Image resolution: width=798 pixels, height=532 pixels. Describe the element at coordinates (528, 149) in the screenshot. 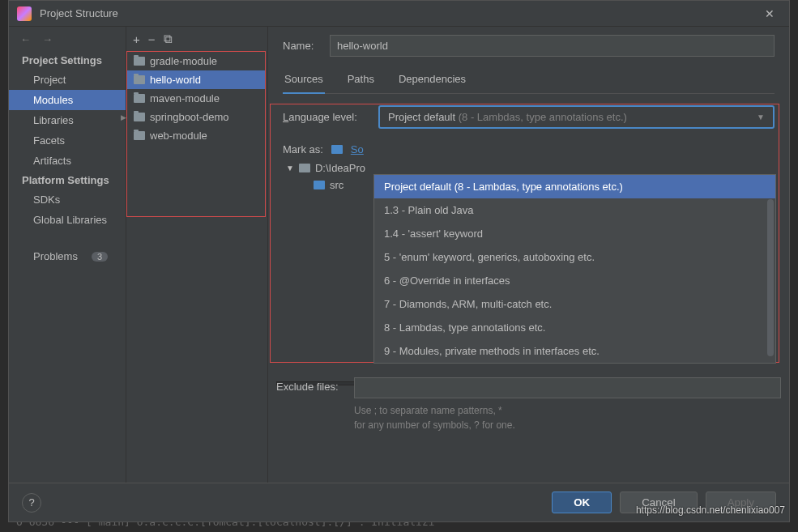

I see `mark-as-row: Mark as: So` at that location.